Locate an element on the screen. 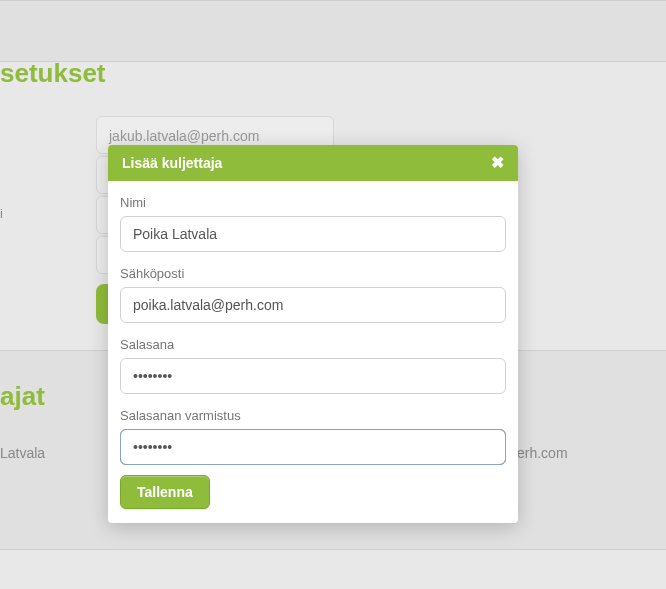 The width and height of the screenshot is (666, 589). close-icon: ✖ is located at coordinates (498, 163).